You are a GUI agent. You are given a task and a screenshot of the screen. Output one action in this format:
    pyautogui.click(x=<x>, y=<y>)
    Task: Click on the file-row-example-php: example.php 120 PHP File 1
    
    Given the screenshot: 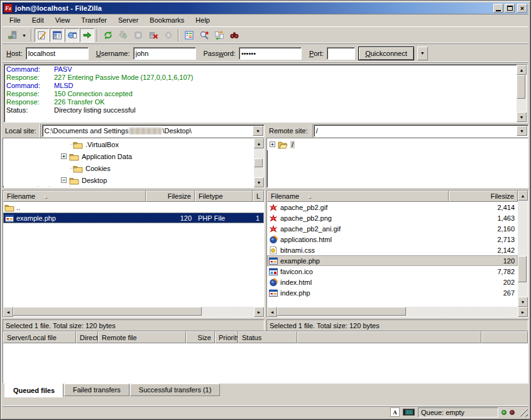 What is the action you would take?
    pyautogui.click(x=133, y=218)
    